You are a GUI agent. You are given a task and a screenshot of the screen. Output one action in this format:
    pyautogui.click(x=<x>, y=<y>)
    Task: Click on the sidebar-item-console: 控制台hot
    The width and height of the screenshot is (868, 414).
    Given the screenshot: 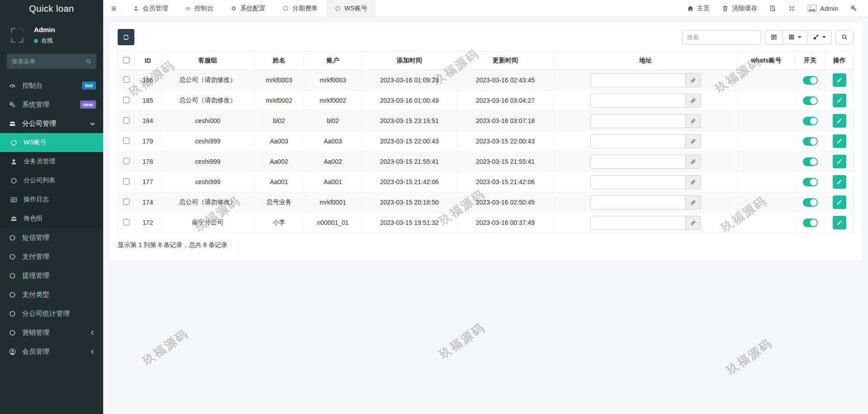 What is the action you would take?
    pyautogui.click(x=52, y=86)
    